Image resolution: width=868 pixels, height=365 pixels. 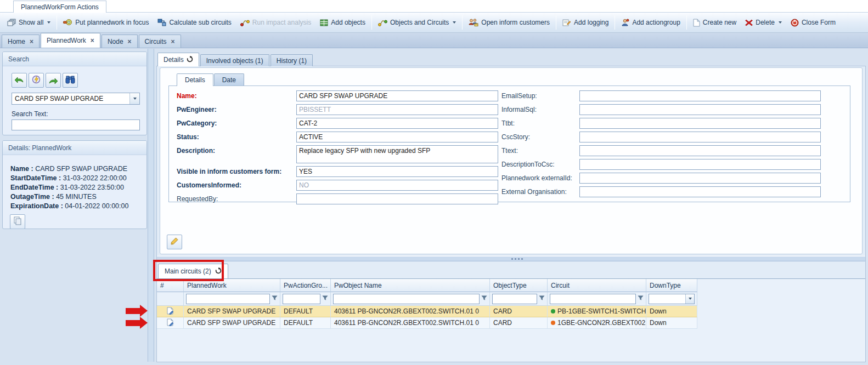 I want to click on pwengineer-field, so click(x=397, y=110).